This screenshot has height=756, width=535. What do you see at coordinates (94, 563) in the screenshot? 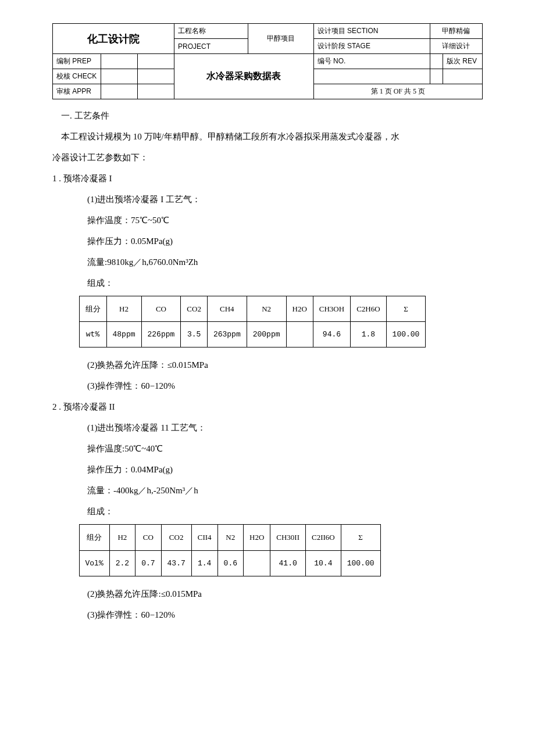
I see `t2r: Vol%` at bounding box center [94, 563].